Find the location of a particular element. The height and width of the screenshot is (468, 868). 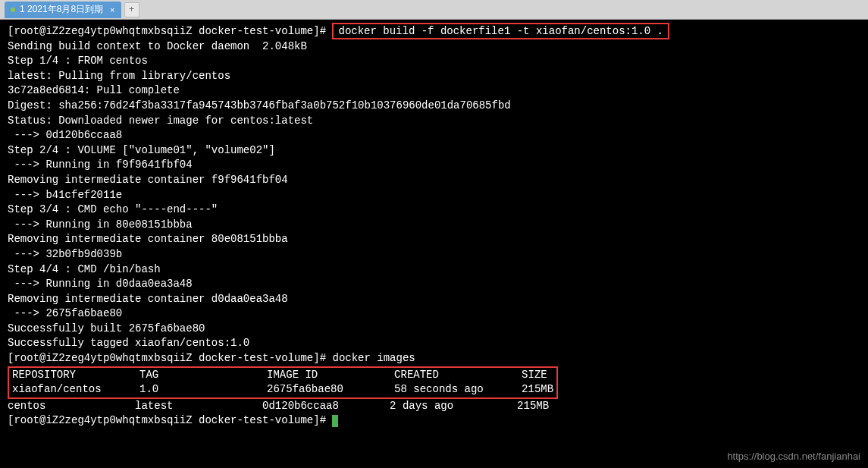

table-row: xiaofan/centos 1.0 2675fa6bae80 58 secon… is located at coordinates (283, 389).